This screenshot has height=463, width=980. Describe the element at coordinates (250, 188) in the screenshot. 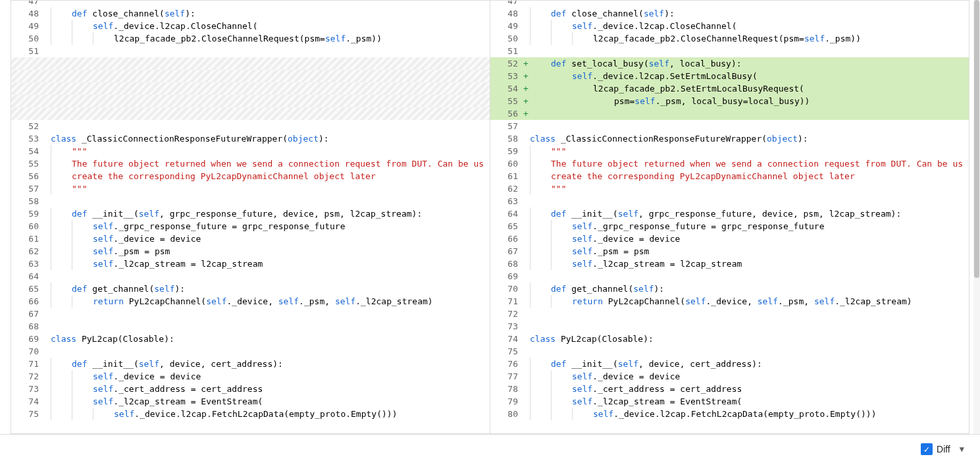

I see `code-line: 57"""` at that location.